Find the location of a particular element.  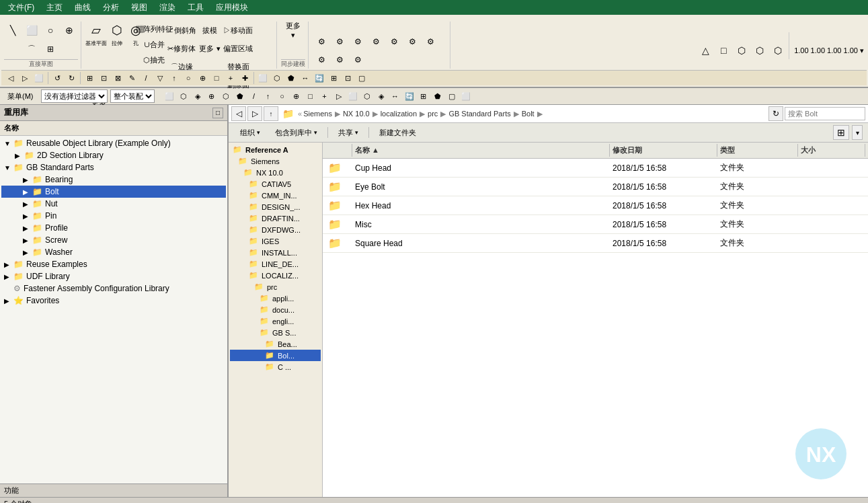

tb2-1: ◁ is located at coordinates (11, 78).